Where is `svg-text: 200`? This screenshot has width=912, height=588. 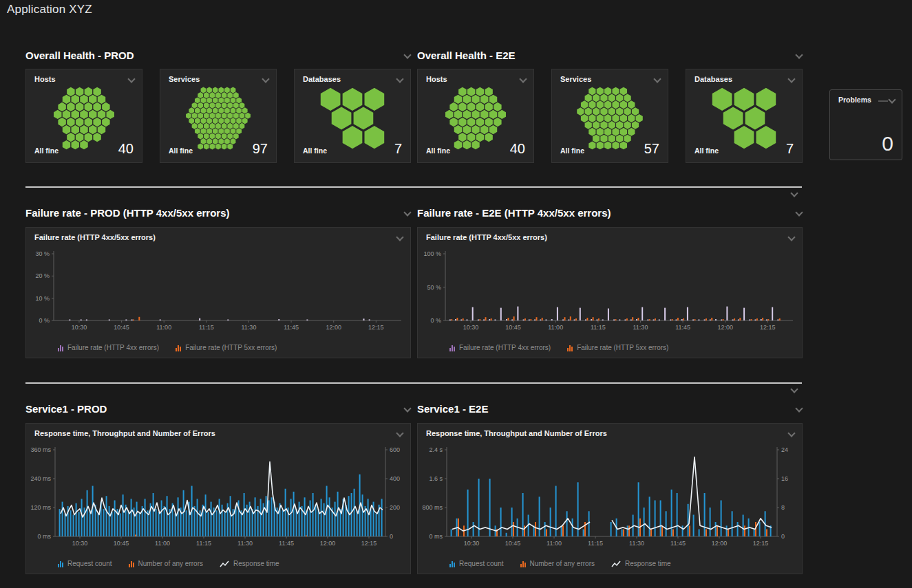 svg-text: 200 is located at coordinates (395, 508).